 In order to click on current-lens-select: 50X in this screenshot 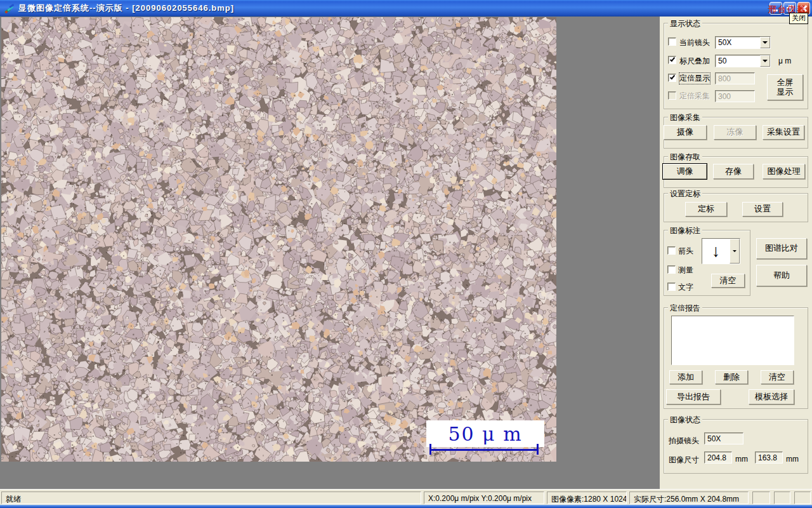, I will do `click(743, 43)`.